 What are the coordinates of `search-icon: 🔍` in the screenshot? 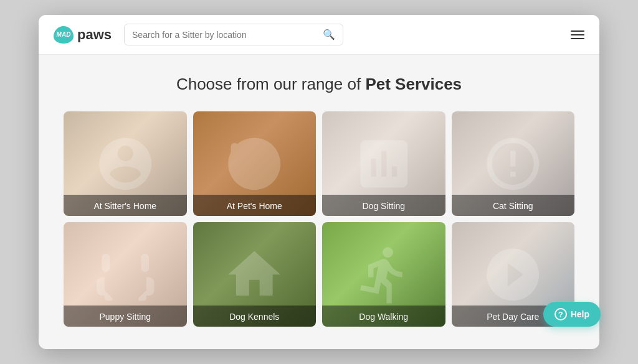 It's located at (329, 35).